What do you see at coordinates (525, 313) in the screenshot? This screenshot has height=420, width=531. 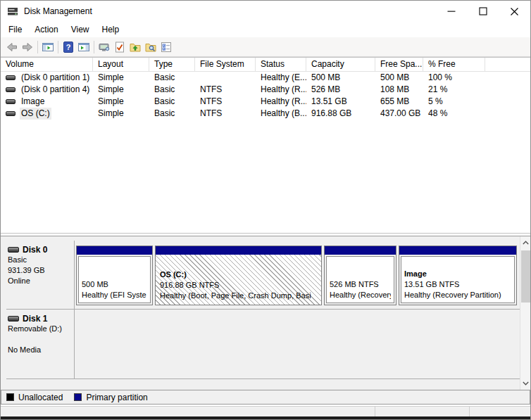 I see `vertical-scrollbar` at bounding box center [525, 313].